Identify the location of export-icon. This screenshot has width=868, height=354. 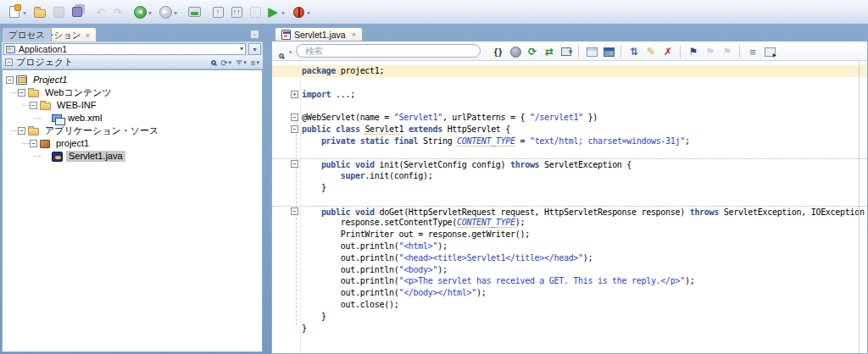
(566, 52).